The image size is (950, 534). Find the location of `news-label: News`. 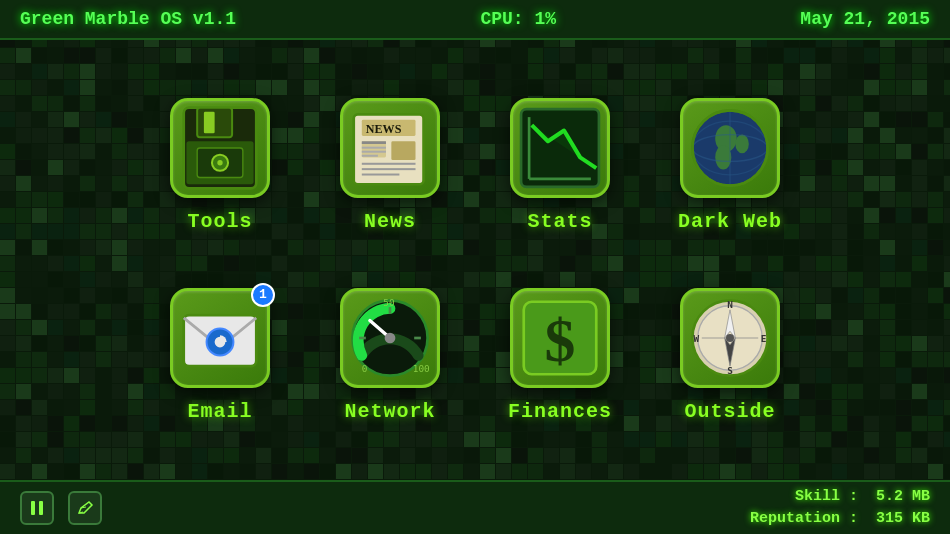

news-label: News is located at coordinates (390, 222).